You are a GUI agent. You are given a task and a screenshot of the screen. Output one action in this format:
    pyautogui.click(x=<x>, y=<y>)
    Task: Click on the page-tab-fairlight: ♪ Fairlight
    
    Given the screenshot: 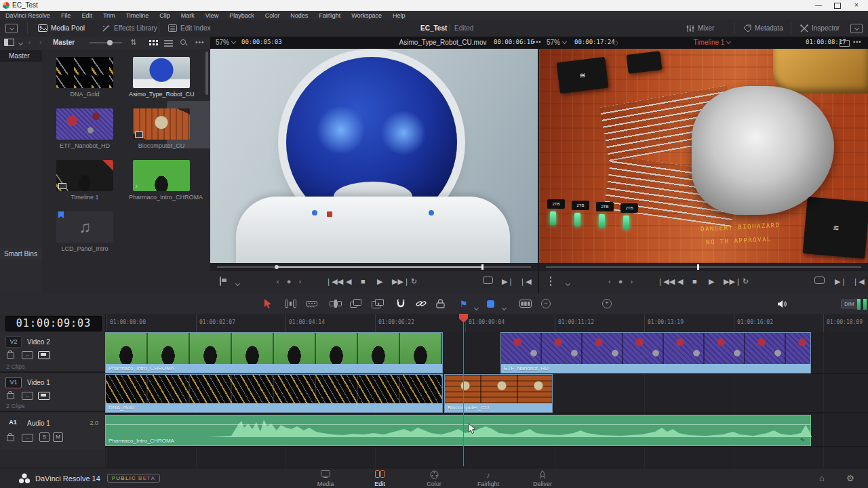 What is the action you would take?
    pyautogui.click(x=488, y=479)
    